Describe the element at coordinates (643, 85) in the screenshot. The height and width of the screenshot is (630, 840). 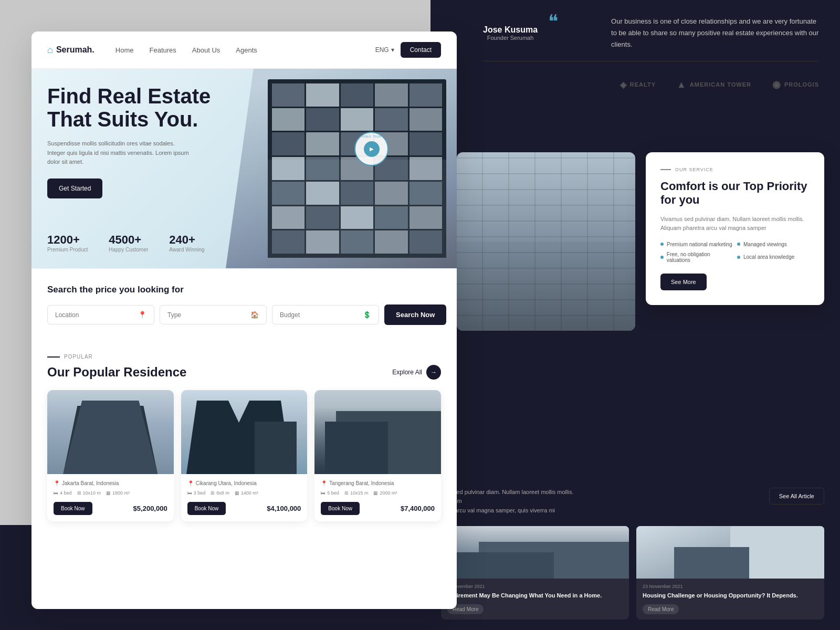
I see `realty-label: REALTY` at that location.